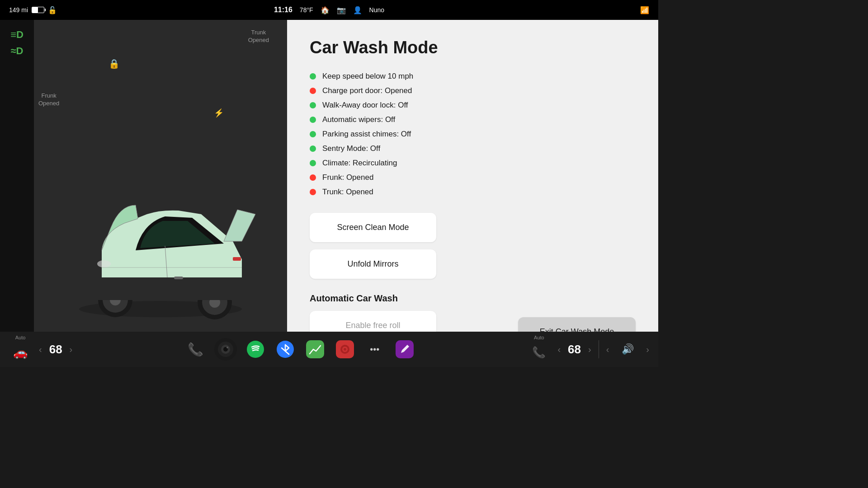 The width and height of the screenshot is (868, 488). What do you see at coordinates (341, 10) in the screenshot?
I see `camera-icon: 📷` at bounding box center [341, 10].